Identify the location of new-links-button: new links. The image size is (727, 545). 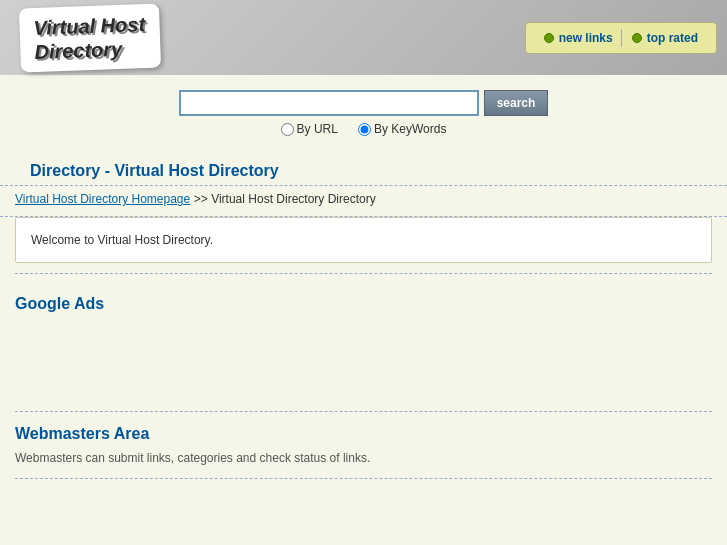
(579, 38).